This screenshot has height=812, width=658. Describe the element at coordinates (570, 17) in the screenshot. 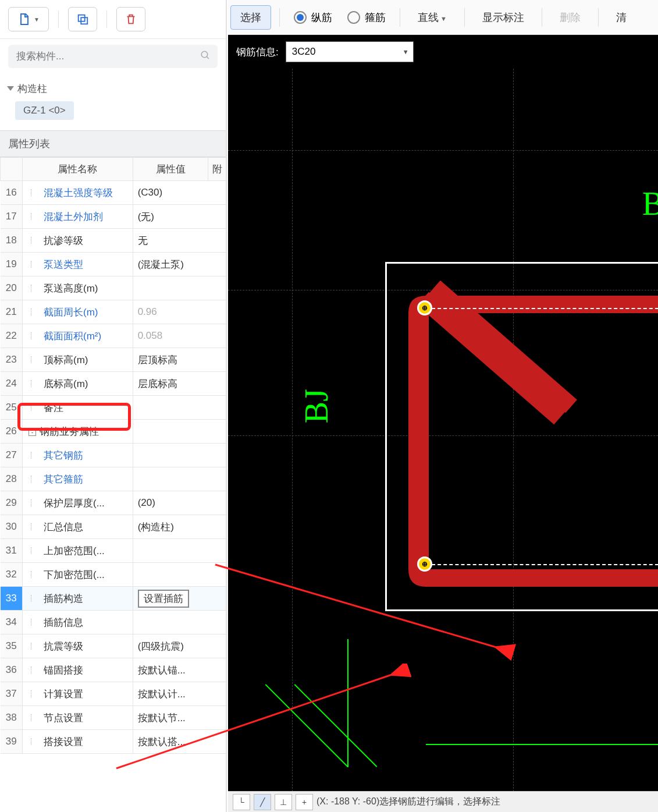

I see `delete-rebar-button: 删除` at that location.